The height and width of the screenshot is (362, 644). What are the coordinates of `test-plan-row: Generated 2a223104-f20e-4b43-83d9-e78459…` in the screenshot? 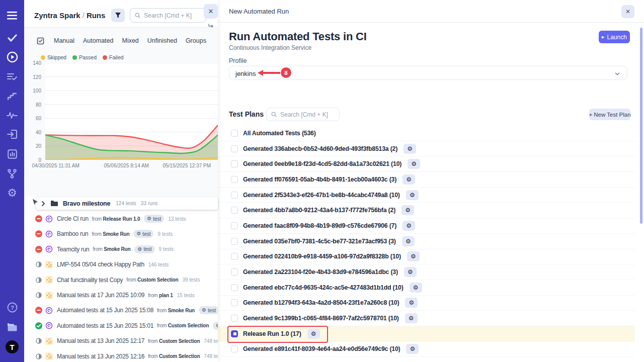 It's located at (427, 273).